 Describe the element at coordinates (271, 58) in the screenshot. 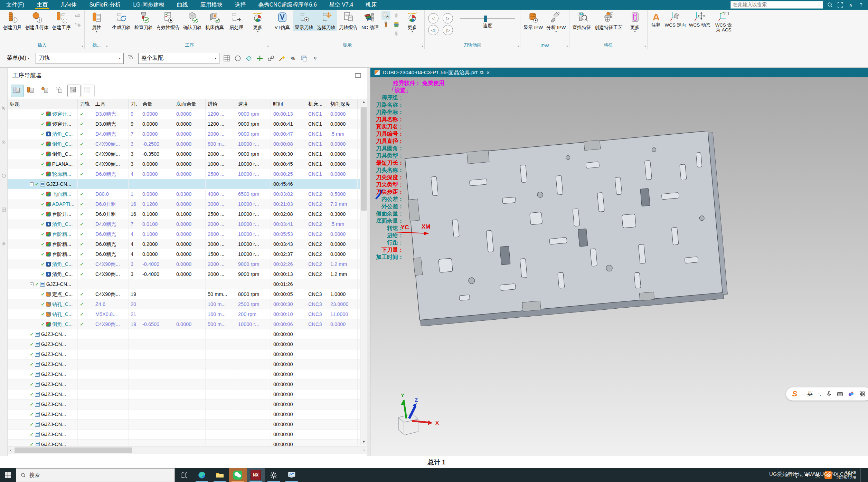

I see `toolbar-link-button` at that location.